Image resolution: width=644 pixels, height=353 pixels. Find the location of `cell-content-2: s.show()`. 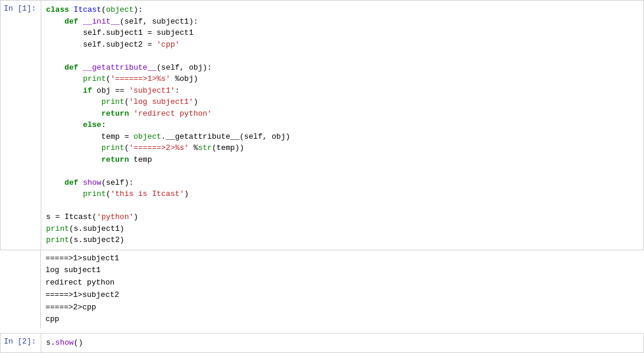

cell-content-2: s.show() is located at coordinates (342, 343).